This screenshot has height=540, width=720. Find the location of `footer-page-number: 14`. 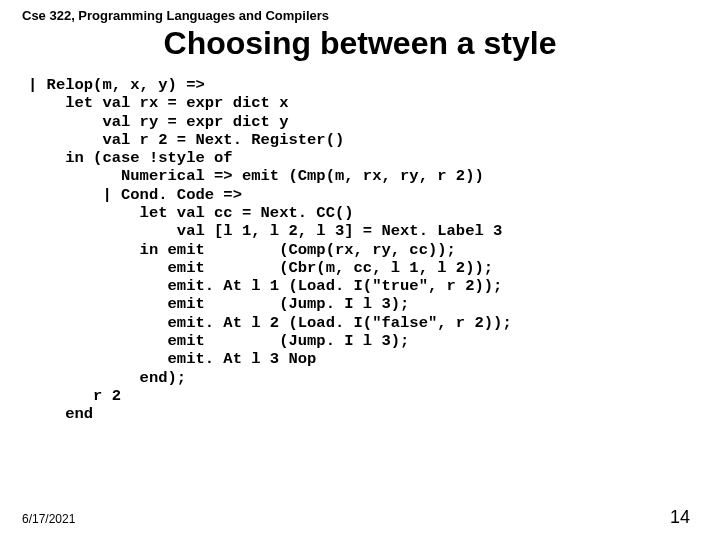

footer-page-number: 14 is located at coordinates (680, 518).